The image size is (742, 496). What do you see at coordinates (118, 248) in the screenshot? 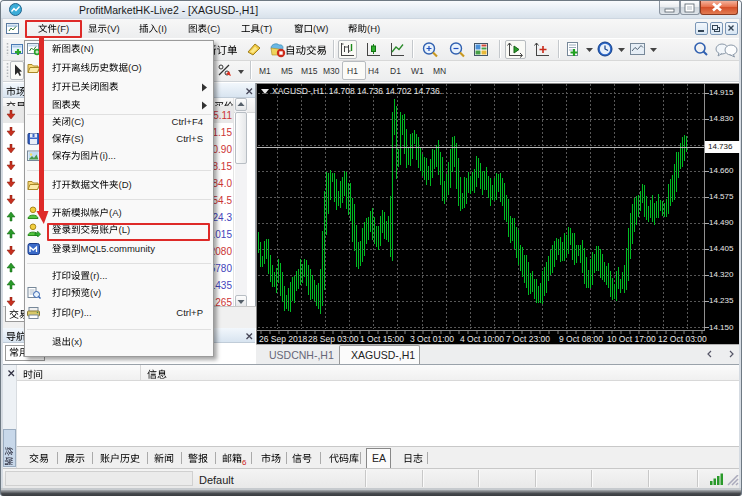
I see `svg-text: MQL5.community` at bounding box center [118, 248].